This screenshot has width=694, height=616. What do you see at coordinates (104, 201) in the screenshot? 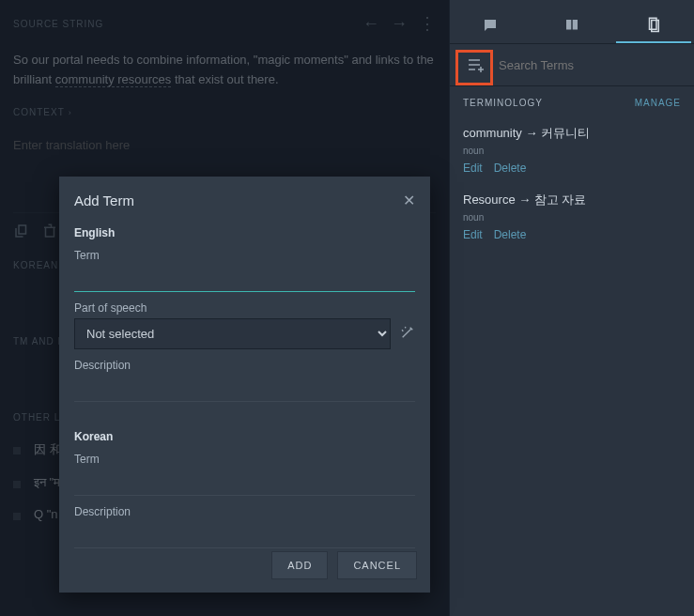
I see `modal-title: Add Term` at bounding box center [104, 201].